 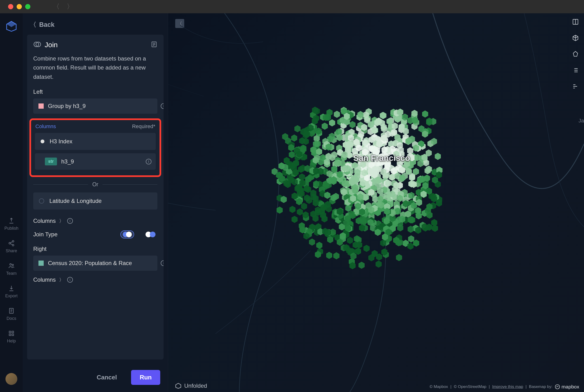 I want to click on h3-index-option: H3 Index, so click(x=96, y=142).